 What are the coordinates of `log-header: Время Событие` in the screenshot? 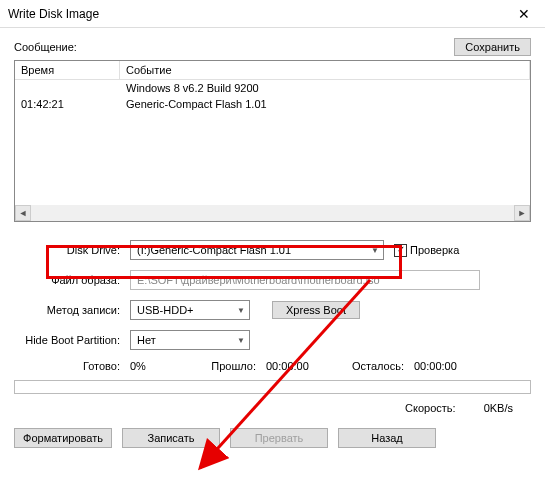 It's located at (272, 70).